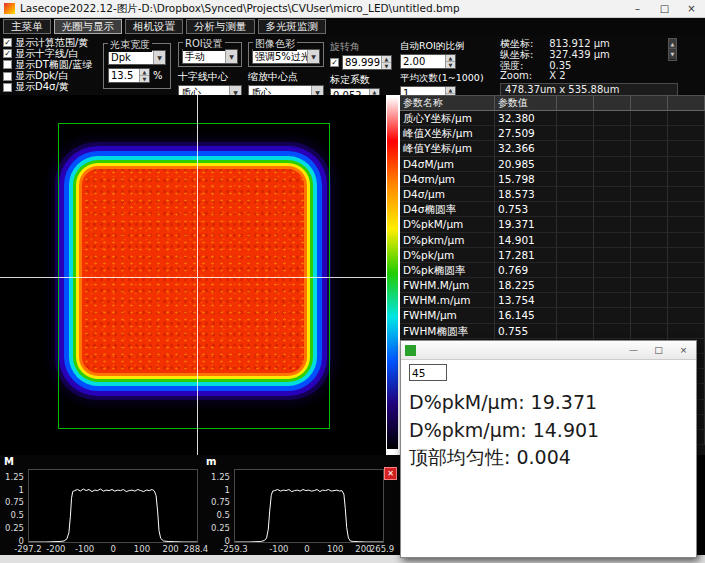 The height and width of the screenshot is (563, 705). Describe the element at coordinates (672, 44) in the screenshot. I see `scroll-up-icon: ▲` at that location.